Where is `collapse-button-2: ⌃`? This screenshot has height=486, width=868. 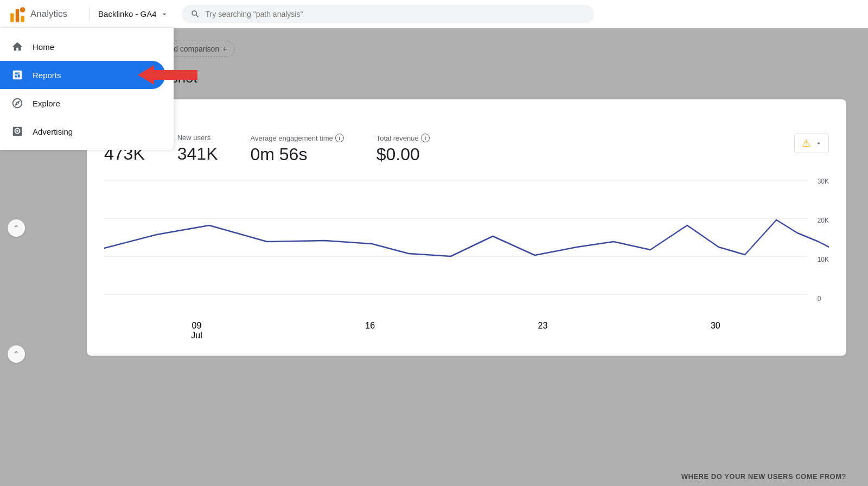
collapse-button-2: ⌃ is located at coordinates (16, 228).